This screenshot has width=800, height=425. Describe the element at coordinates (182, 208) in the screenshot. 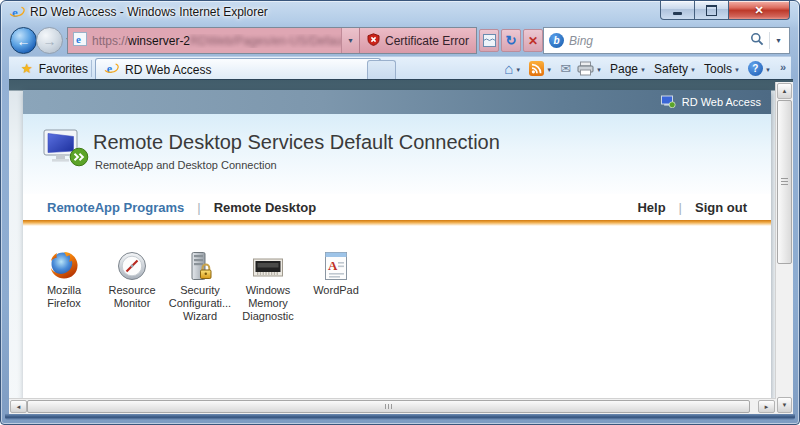

I see `page-nav-left: RemoteApp Programs | Remote Desktop` at that location.